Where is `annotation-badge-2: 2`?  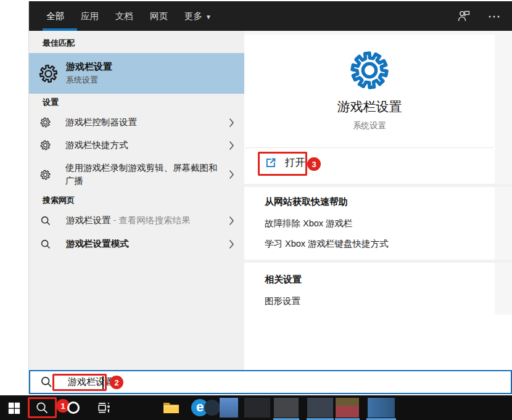 annotation-badge-2: 2 is located at coordinates (117, 382).